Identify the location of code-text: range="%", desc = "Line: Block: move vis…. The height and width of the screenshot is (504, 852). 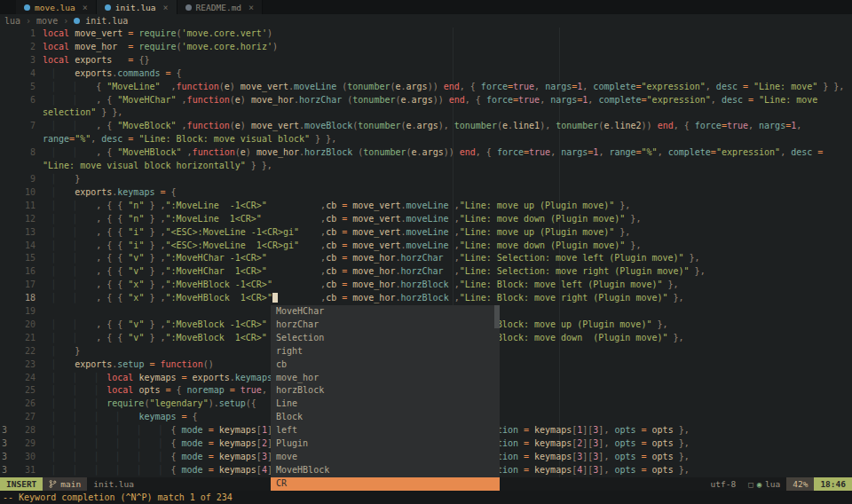
(186, 140).